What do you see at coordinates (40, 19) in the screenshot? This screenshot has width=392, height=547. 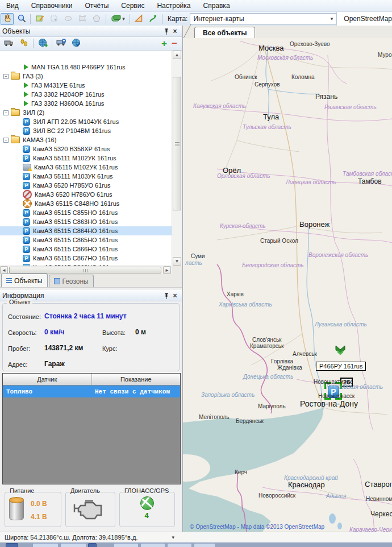 I see `edit-map-icon` at bounding box center [40, 19].